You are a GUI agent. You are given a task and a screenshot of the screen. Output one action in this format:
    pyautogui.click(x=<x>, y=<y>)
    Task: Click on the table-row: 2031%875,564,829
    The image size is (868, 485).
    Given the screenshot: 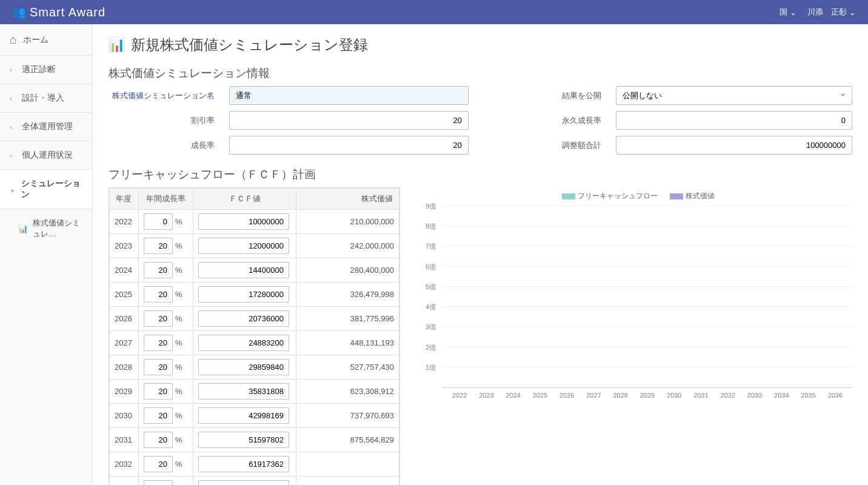 What is the action you would take?
    pyautogui.click(x=255, y=440)
    